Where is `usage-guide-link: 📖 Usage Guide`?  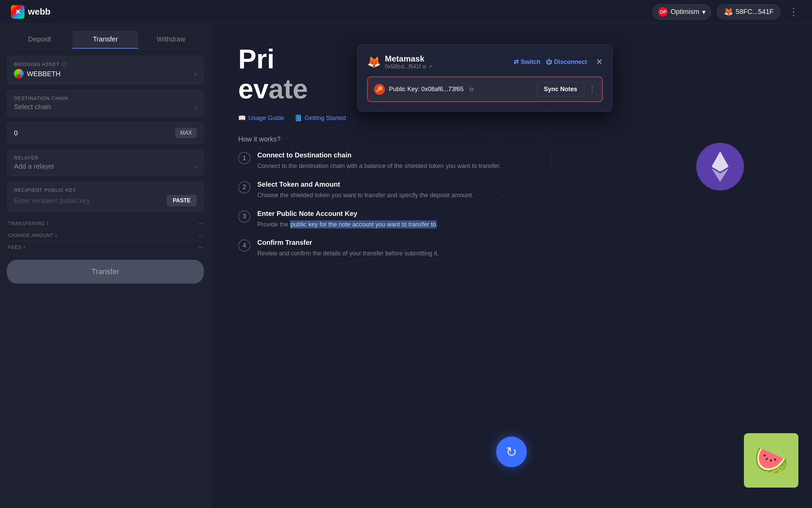 usage-guide-link: 📖 Usage Guide is located at coordinates (261, 118).